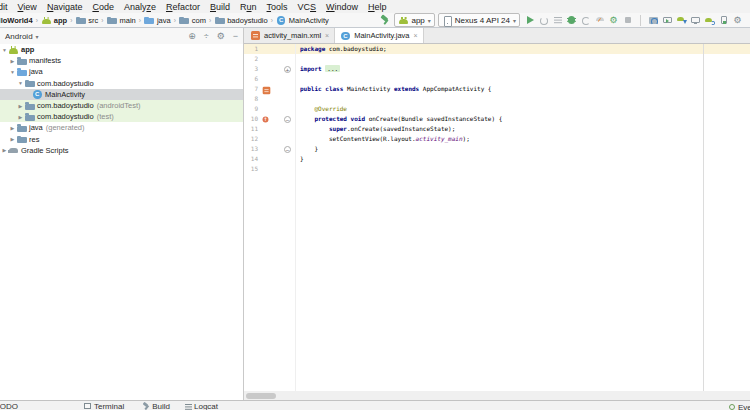  What do you see at coordinates (379, 36) in the screenshot?
I see `tab-mainactivity-java: MainActivity.java×` at bounding box center [379, 36].